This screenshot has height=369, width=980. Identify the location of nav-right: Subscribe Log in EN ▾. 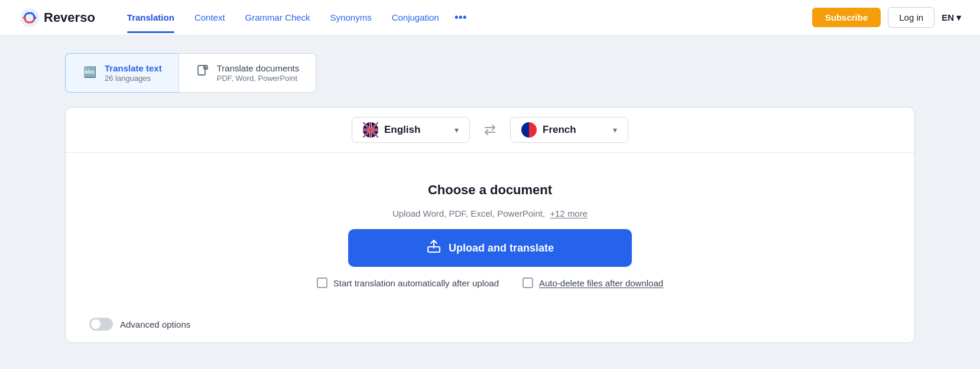
(887, 18).